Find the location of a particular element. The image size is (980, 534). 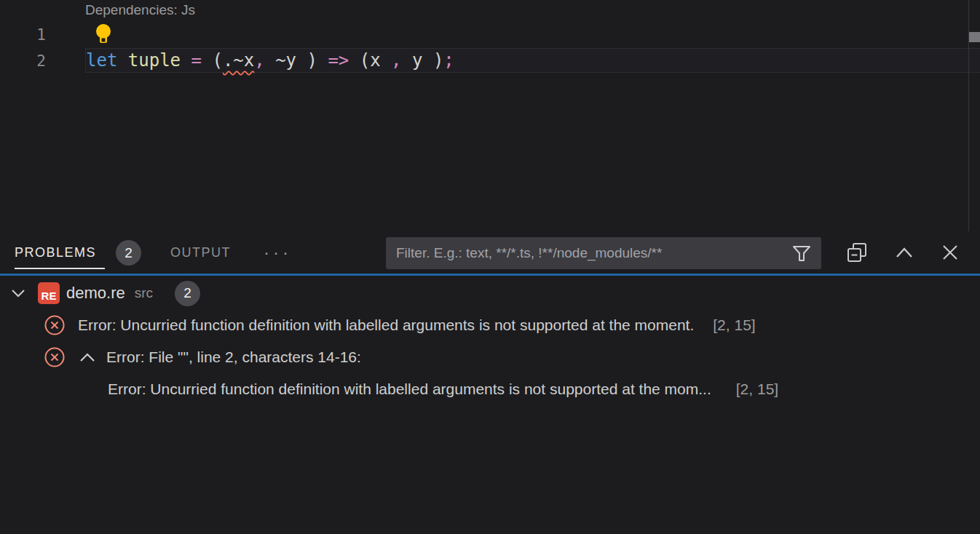

code-token: = is located at coordinates (197, 60).